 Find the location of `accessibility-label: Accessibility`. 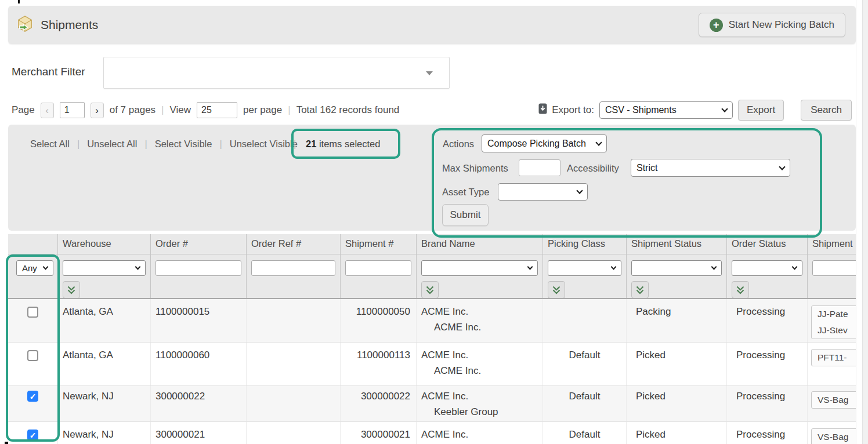

accessibility-label: Accessibility is located at coordinates (593, 168).